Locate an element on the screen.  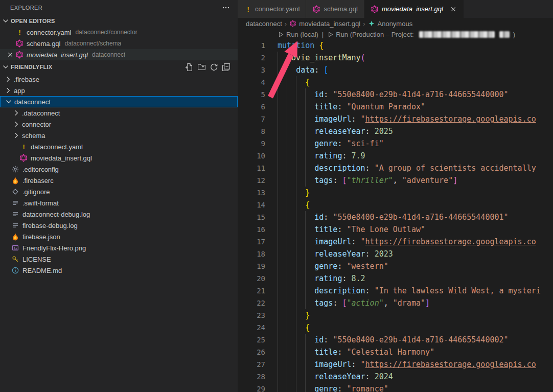
tree-item-.swift-format: .swift-format is located at coordinates (119, 203).